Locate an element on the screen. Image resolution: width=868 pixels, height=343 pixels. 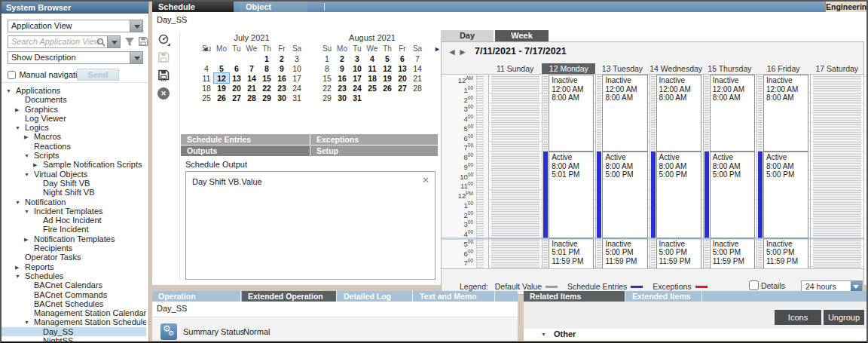
day-header-16-friday: 16 Friday is located at coordinates (784, 69).